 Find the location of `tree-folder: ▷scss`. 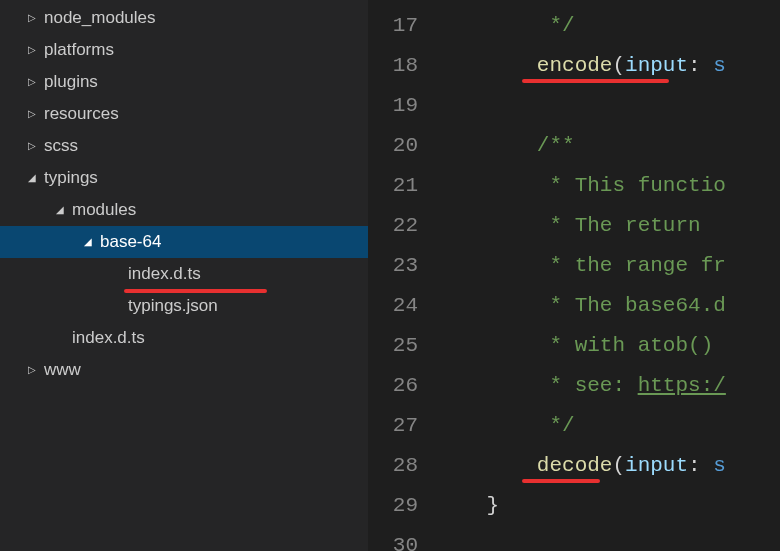

tree-folder: ▷scss is located at coordinates (184, 146).